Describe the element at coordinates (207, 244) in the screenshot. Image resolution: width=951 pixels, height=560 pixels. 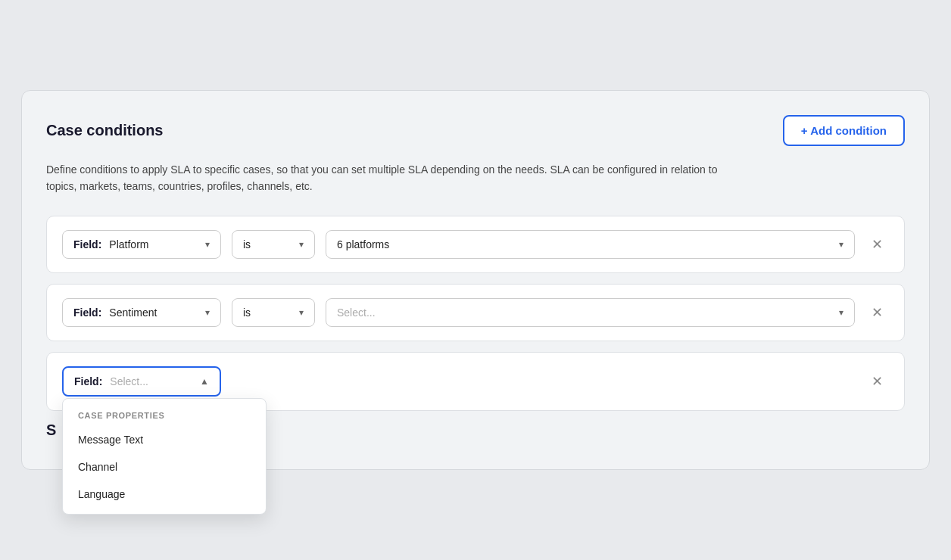
I see `chevron-down-icon-1: ▾` at that location.